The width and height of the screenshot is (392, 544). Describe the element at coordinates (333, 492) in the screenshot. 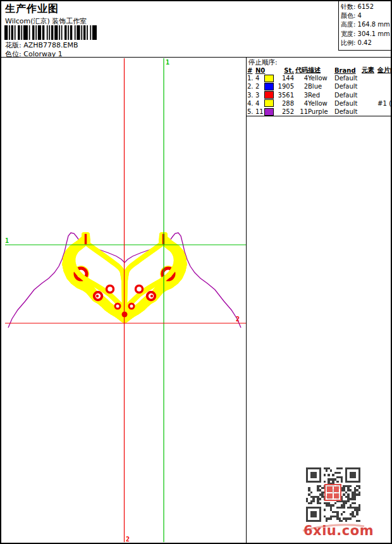

I see `watermark-stamp` at that location.